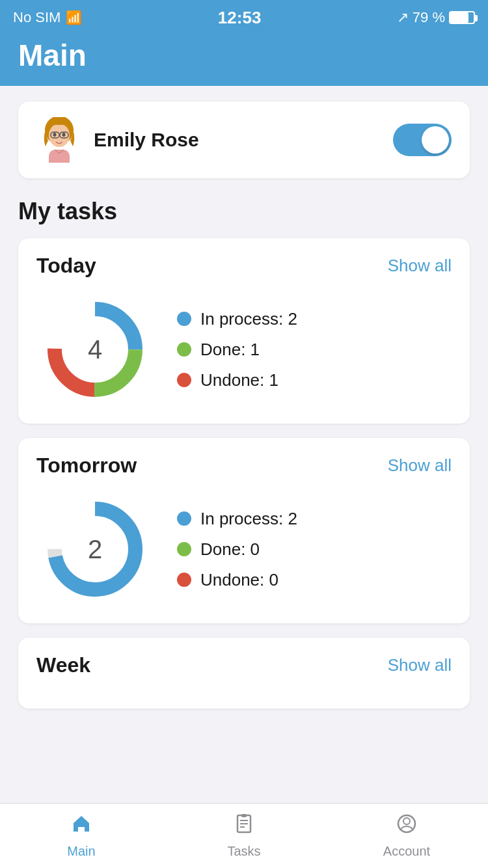  Describe the element at coordinates (244, 826) in the screenshot. I see `tasks-icon` at that location.